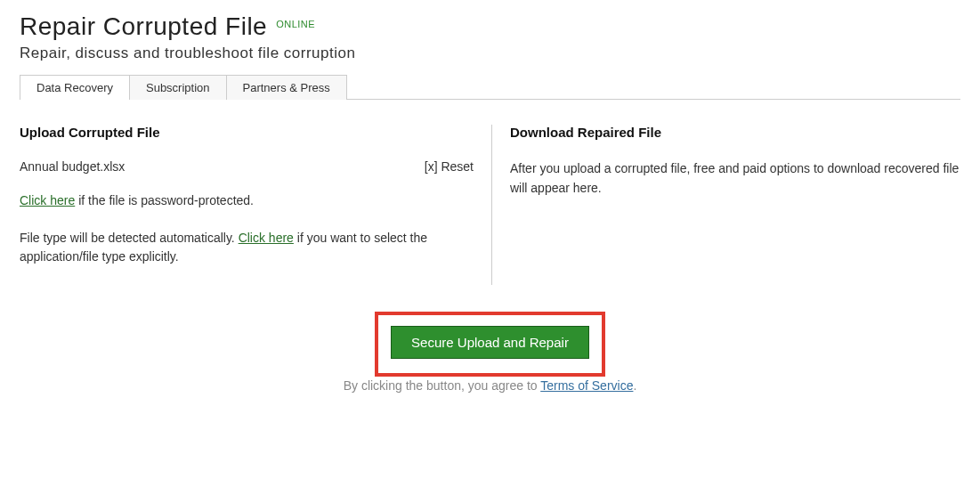  Describe the element at coordinates (178, 87) in the screenshot. I see `tab-subscription: Subscription` at that location.